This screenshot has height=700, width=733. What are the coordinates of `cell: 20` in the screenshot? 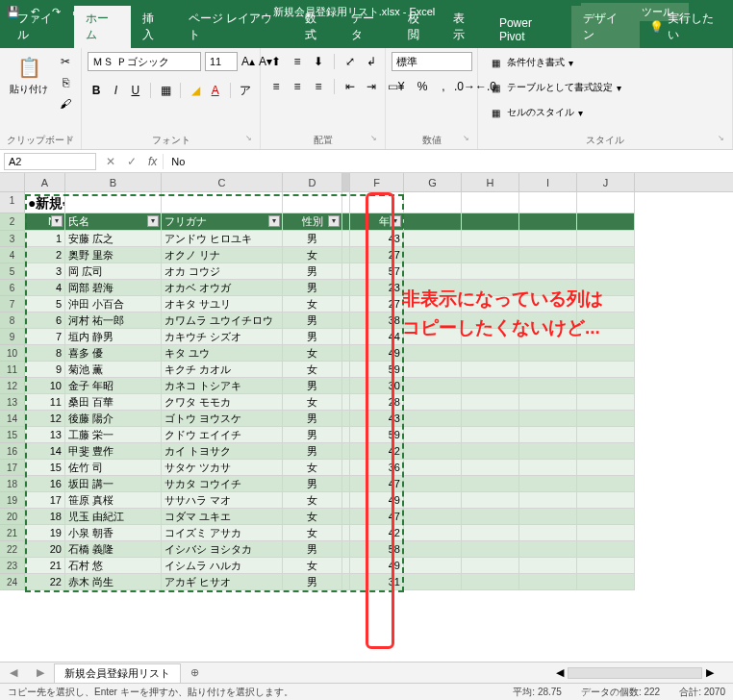 It's located at (45, 550).